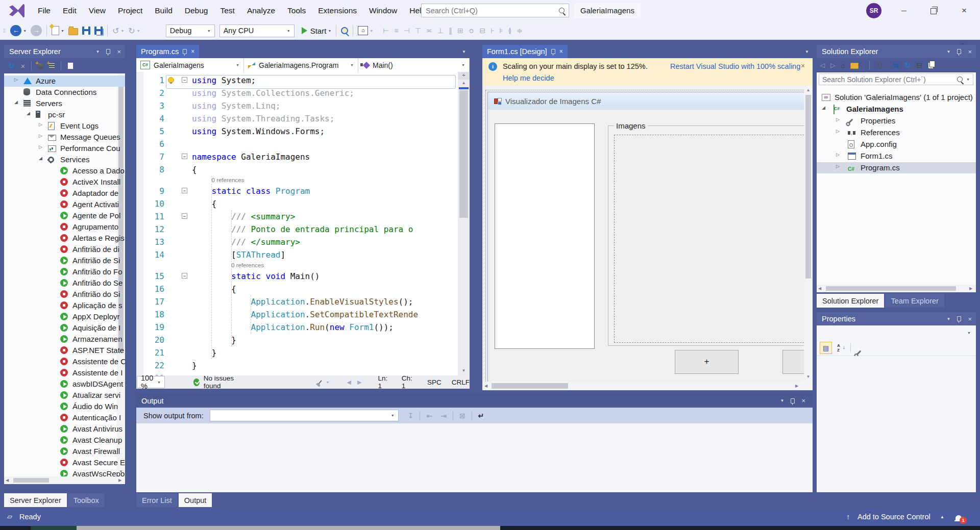  What do you see at coordinates (64, 148) in the screenshot?
I see `tree-item-performance-cou: ▷Performance Cou` at bounding box center [64, 148].